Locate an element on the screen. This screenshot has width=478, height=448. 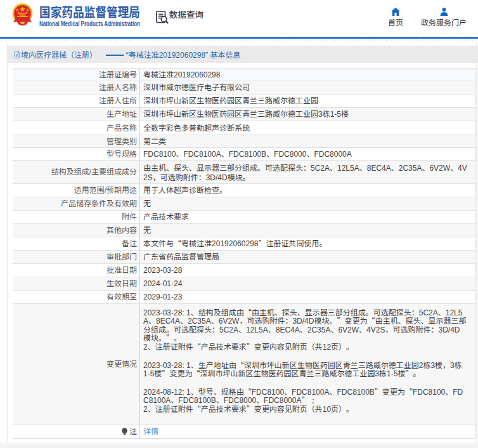
svg-text: 国家药品监督管理局 is located at coordinates (90, 13).